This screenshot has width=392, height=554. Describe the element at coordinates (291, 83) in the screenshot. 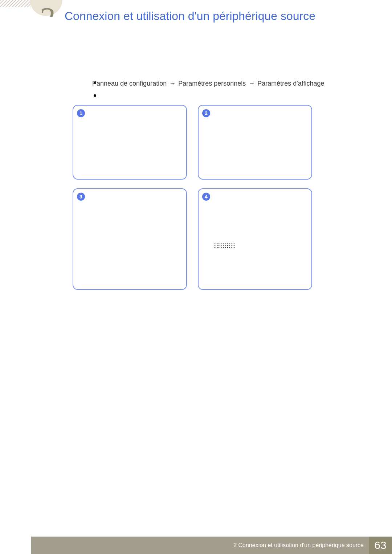

I see `nav-part-3: Paramètres d'affichage` at that location.